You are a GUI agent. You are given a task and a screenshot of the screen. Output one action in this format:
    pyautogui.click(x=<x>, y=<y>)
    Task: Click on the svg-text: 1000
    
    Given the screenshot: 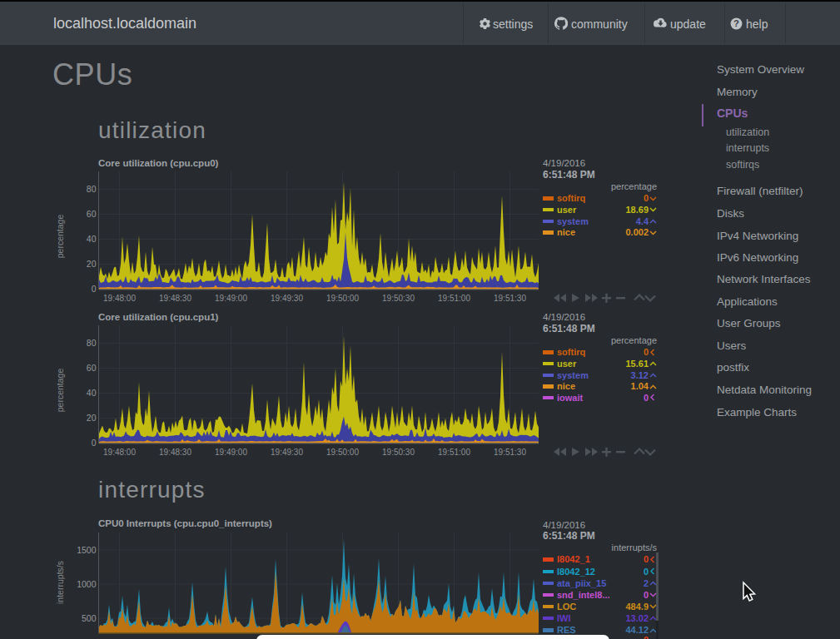 What is the action you would take?
    pyautogui.click(x=87, y=584)
    